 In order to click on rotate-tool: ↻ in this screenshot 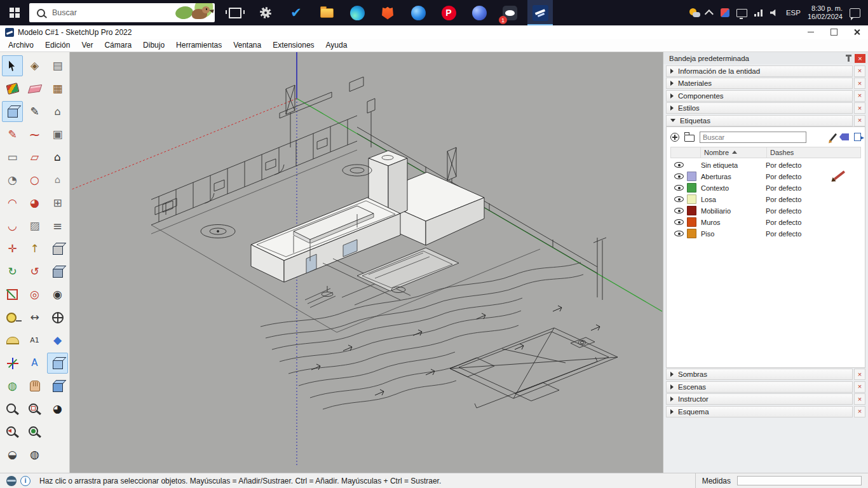, I will do `click(13, 272)`.